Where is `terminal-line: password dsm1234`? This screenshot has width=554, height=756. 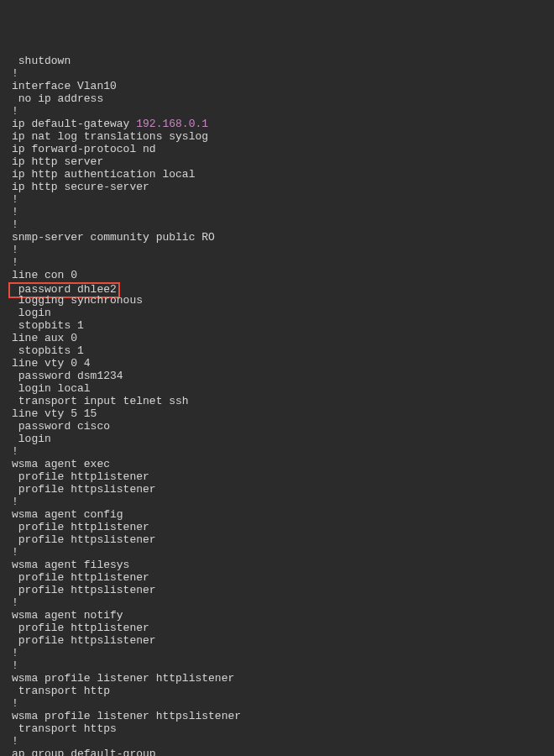 terminal-line: password dsm1234 is located at coordinates (283, 376).